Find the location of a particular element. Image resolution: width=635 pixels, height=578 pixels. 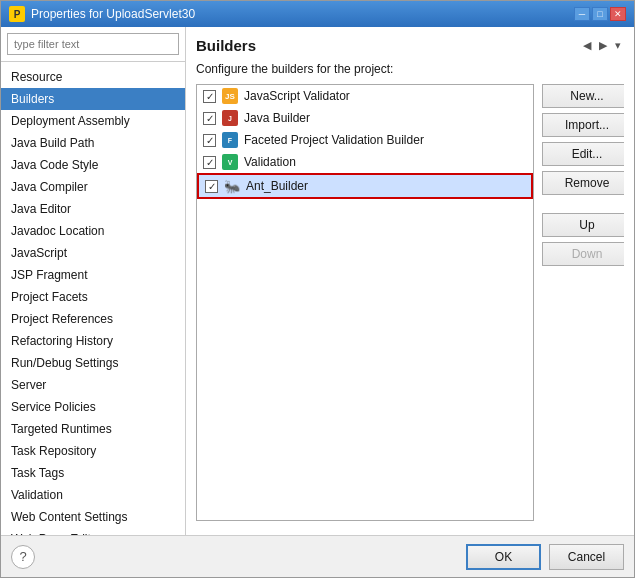

close-button: ✕ is located at coordinates (618, 14).